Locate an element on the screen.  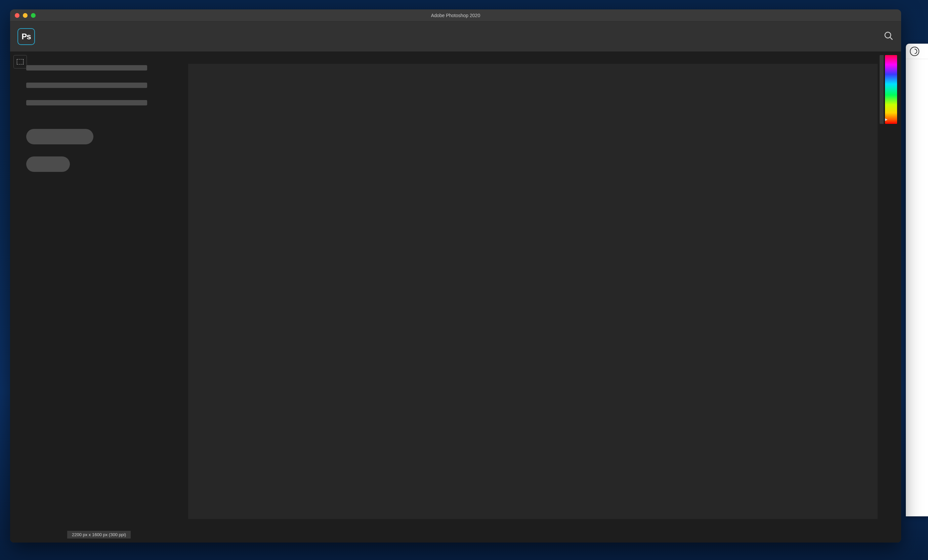
document-dimensions-label: 2200 px x 1600 px (300 ppi) is located at coordinates (99, 534).